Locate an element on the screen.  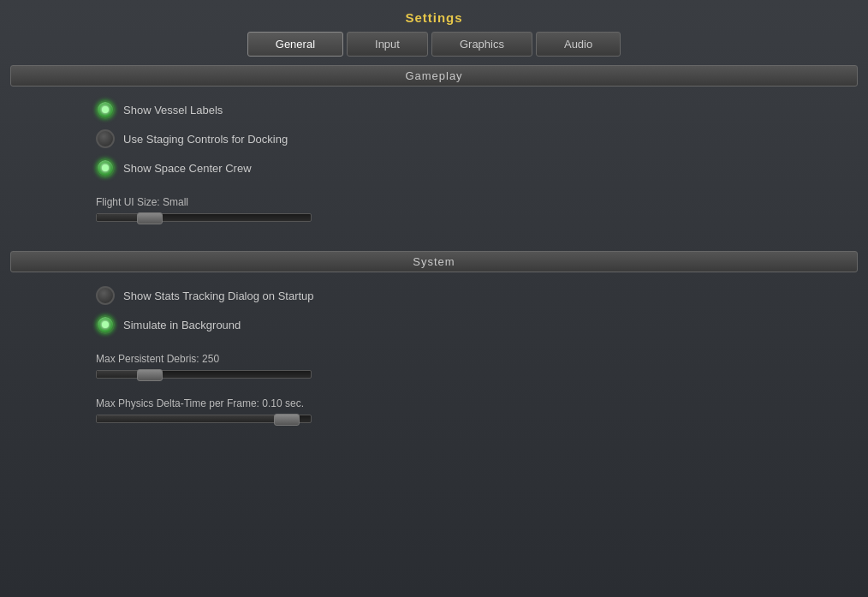
max-physics-delta-slider-track is located at coordinates (204, 419).